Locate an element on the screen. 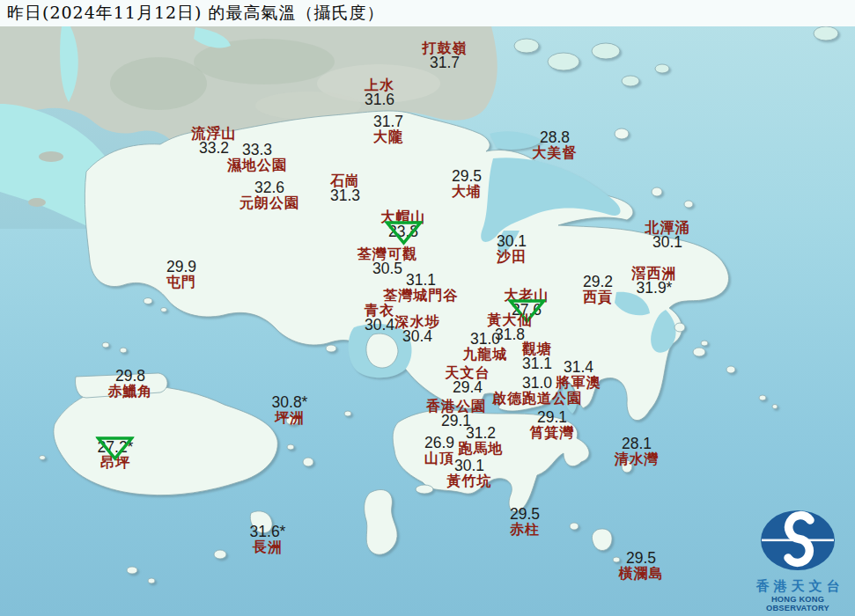 Image resolution: width=855 pixels, height=616 pixels. station-name: 橫瀾島 is located at coordinates (641, 574).